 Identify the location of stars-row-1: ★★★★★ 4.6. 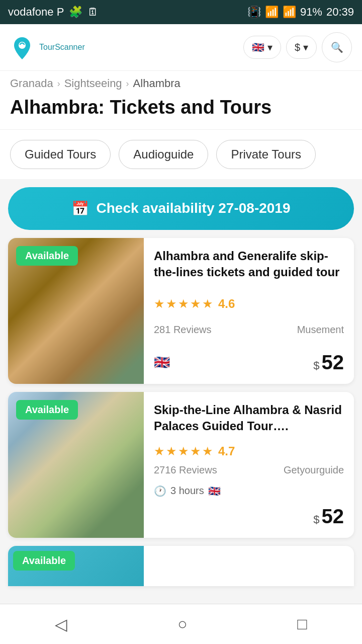
(249, 304).